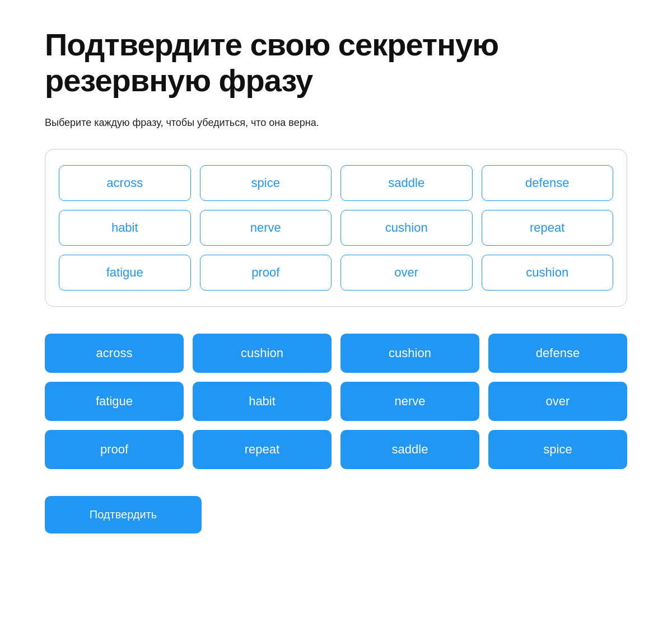 This screenshot has width=672, height=632. I want to click on available-chip: nerve, so click(410, 401).